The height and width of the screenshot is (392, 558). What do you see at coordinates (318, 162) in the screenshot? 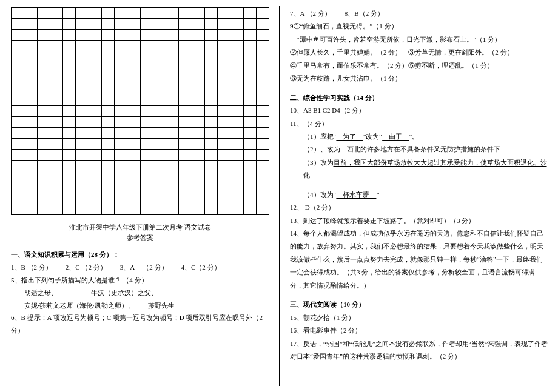
I see `q11-3-pre: （3）改为` at bounding box center [318, 162].